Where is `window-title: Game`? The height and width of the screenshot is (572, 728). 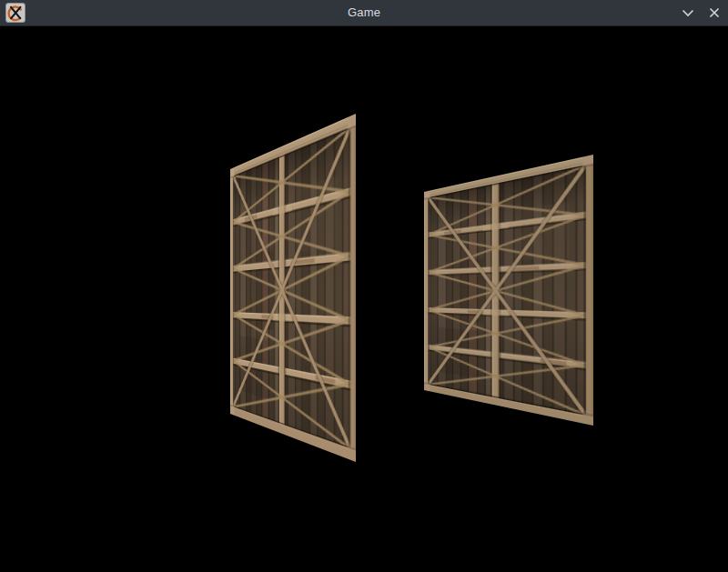
window-title: Game is located at coordinates (364, 13).